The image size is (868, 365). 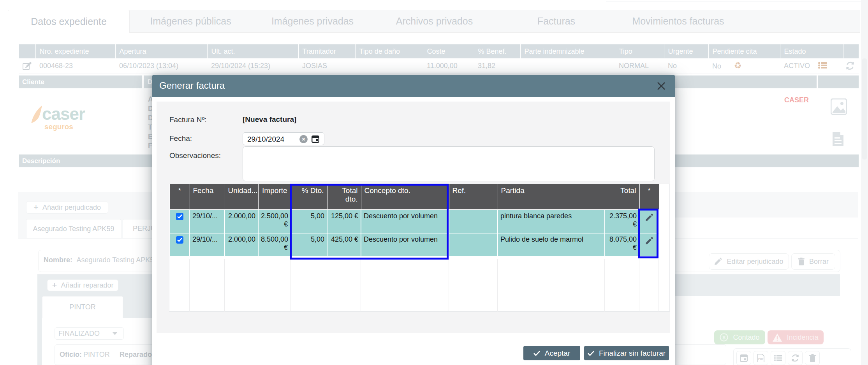 What do you see at coordinates (744, 358) in the screenshot?
I see `calendar-action-button` at bounding box center [744, 358].